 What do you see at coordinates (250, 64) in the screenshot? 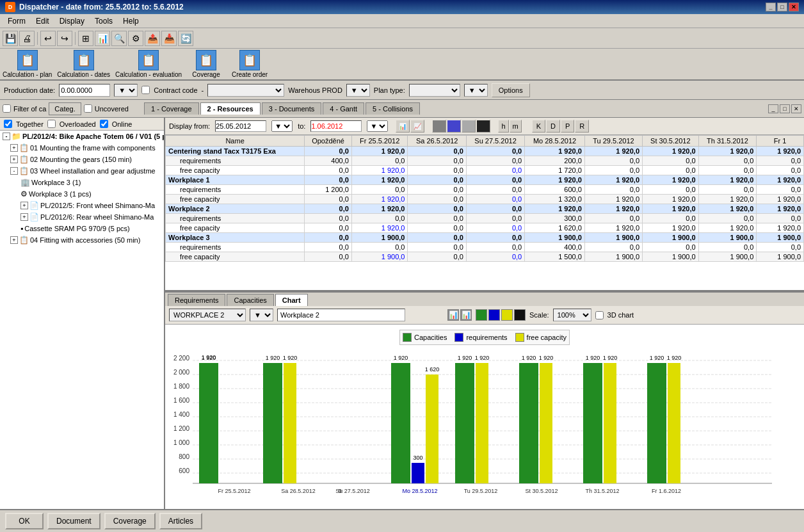
I see `nav-create-order: 📋 Create order` at bounding box center [250, 64].